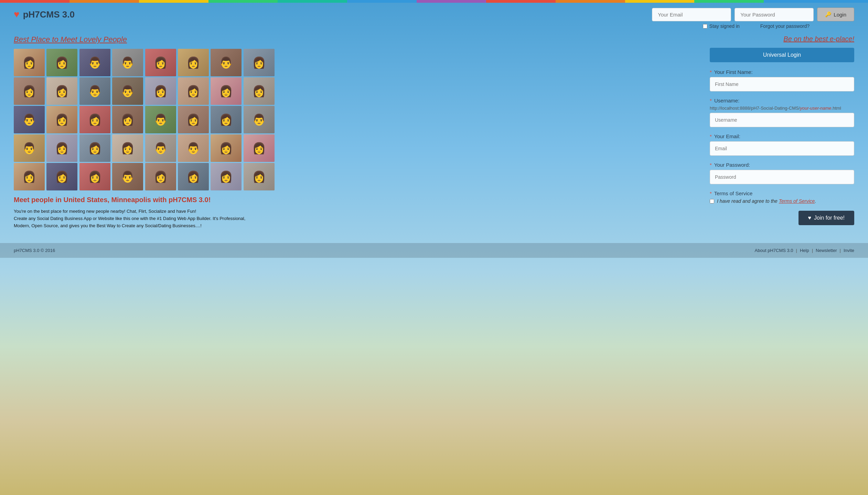 The width and height of the screenshot is (868, 495). Describe the element at coordinates (782, 108) in the screenshot. I see `username-hint: http://localhost:8888/pH7-Social-Dating-…` at that location.